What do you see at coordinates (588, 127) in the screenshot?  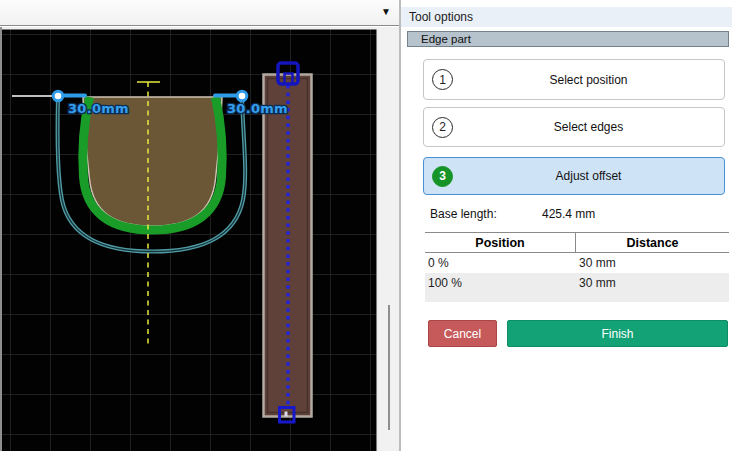 I see `step-label: Select edges` at bounding box center [588, 127].